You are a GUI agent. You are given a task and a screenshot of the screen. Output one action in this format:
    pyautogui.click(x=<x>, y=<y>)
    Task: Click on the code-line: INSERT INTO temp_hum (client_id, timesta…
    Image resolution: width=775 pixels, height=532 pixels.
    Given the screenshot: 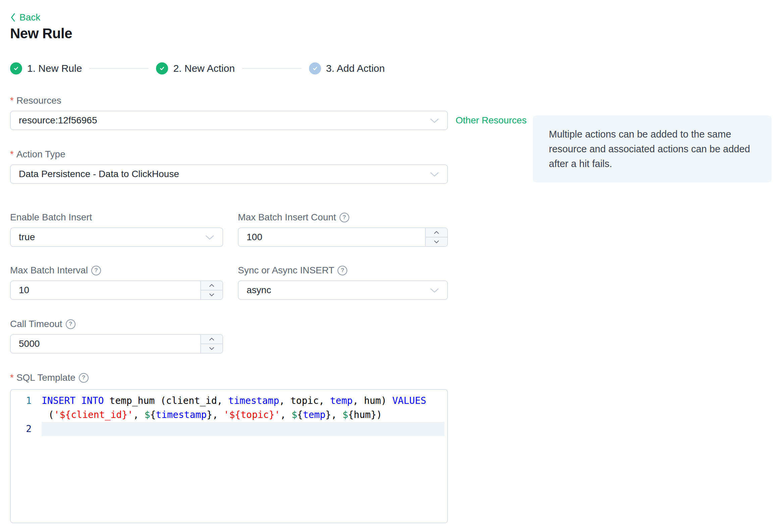 What is the action you would take?
    pyautogui.click(x=243, y=401)
    